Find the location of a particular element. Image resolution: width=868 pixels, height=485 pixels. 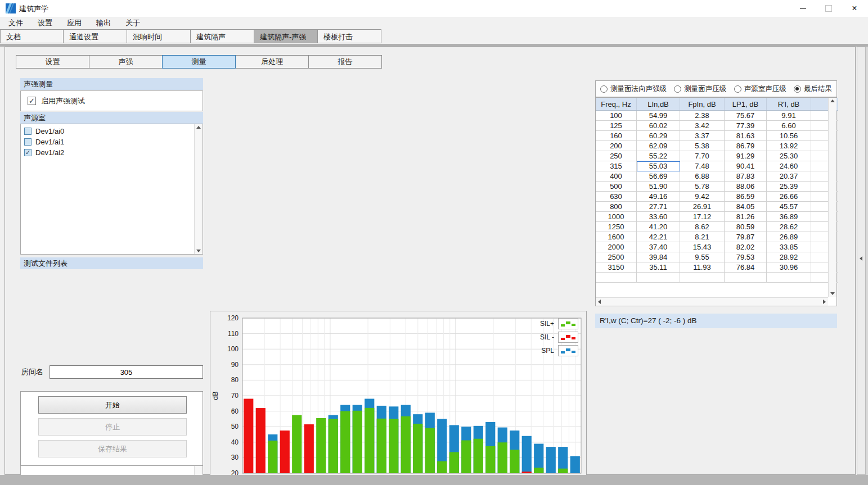

table-cell: 2.38 is located at coordinates (702, 116).